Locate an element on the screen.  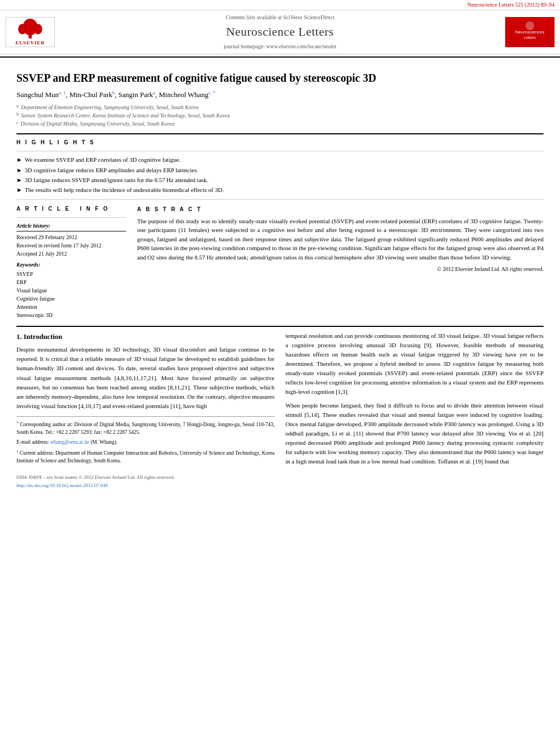
authors-line: Sungchul Muna, 1, Min-Chul Parkb, Sangin… is located at coordinates (280, 95).